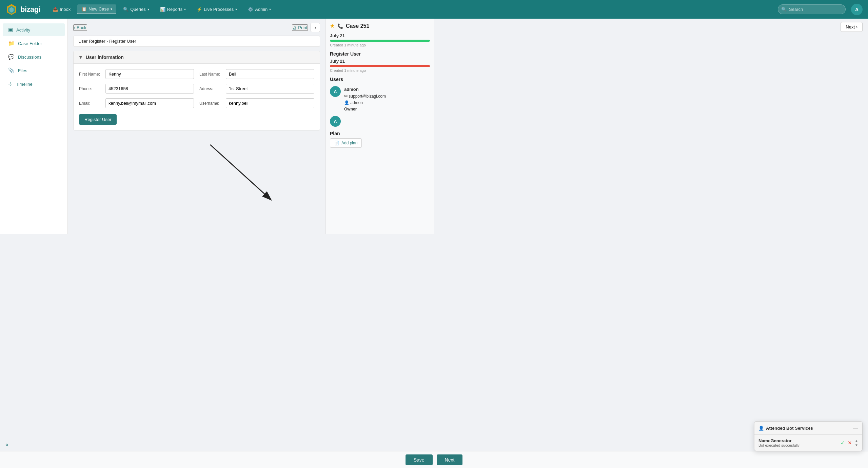  What do you see at coordinates (80, 28) in the screenshot?
I see `back-button: ‹ Back` at bounding box center [80, 28].